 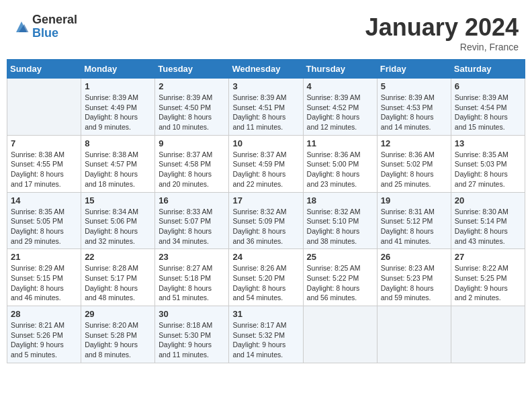 What do you see at coordinates (192, 340) in the screenshot?
I see `day-info: Sunrise: 8:18 AMSunset: 5:30 PMDaylight:…` at bounding box center [192, 340].